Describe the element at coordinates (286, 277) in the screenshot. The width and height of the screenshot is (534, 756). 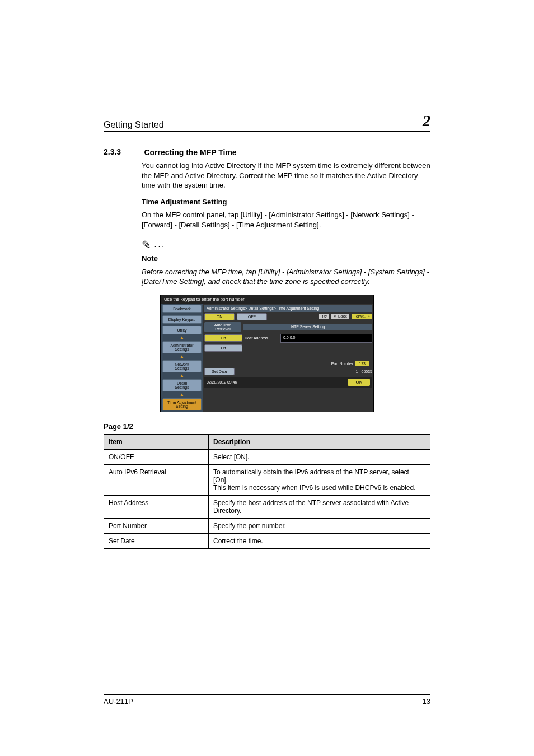
I see `note-text: Before correcting the MFP time, tap [Uti…` at that location.